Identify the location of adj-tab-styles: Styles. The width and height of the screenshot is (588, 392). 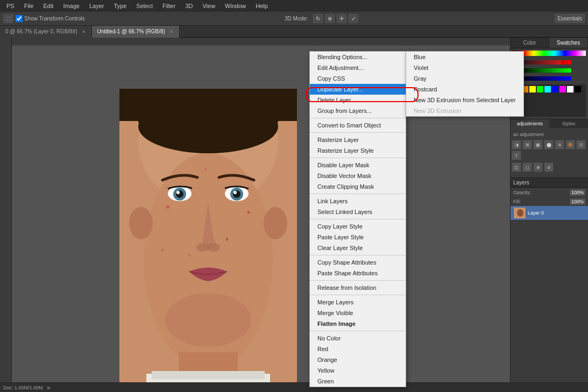
(569, 124).